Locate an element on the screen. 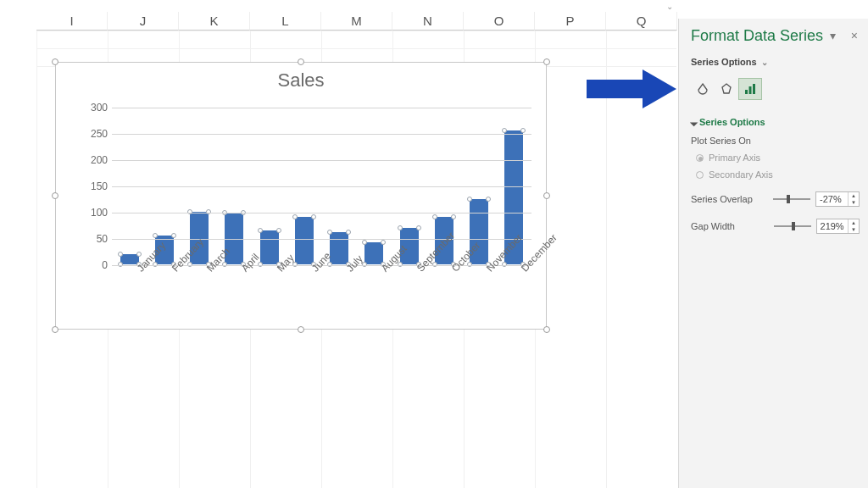 The image size is (868, 488). x-axis-tick-label: April is located at coordinates (243, 270).